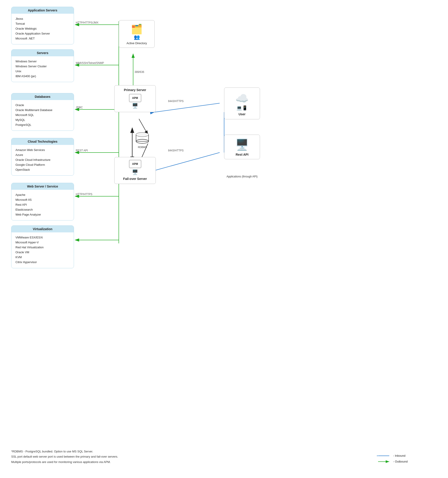 The image size is (448, 478). I want to click on svg-text: JDBC, so click(79, 107).